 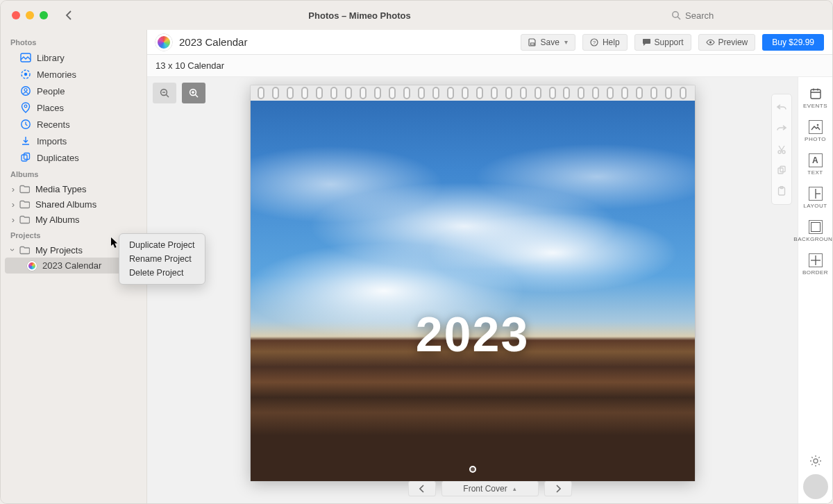 What do you see at coordinates (115, 243) in the screenshot?
I see `cursor-icon` at bounding box center [115, 243].